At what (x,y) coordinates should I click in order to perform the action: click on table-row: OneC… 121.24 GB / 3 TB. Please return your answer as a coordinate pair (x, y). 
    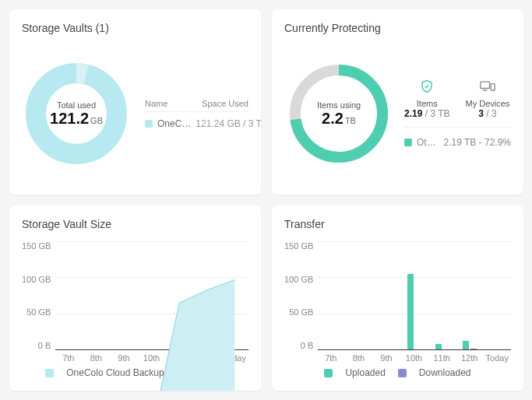
    Looking at the image, I should click on (196, 121).